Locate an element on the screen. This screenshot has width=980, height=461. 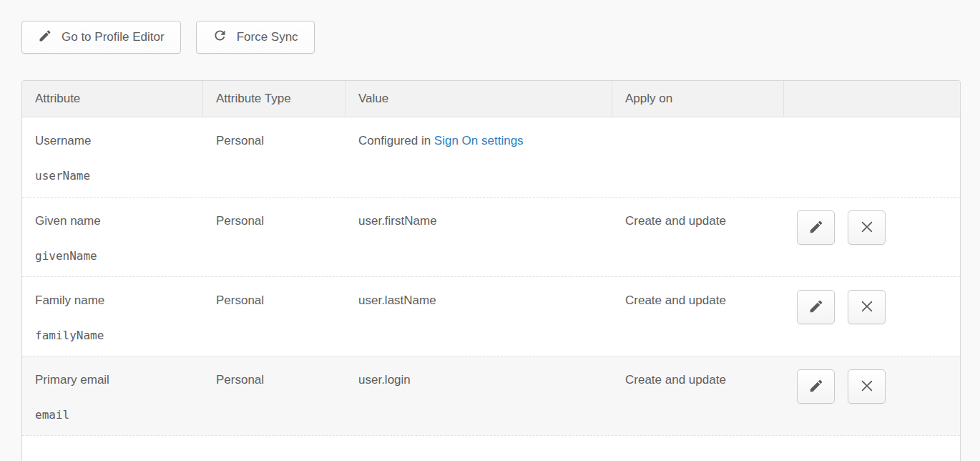
partial-next-row is located at coordinates (491, 448).